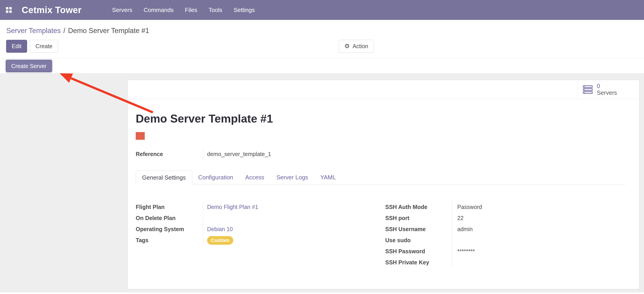 The width and height of the screenshot is (644, 294). What do you see at coordinates (260, 229) in the screenshot?
I see `field-row-operating-system: Operating System Debian 10` at bounding box center [260, 229].